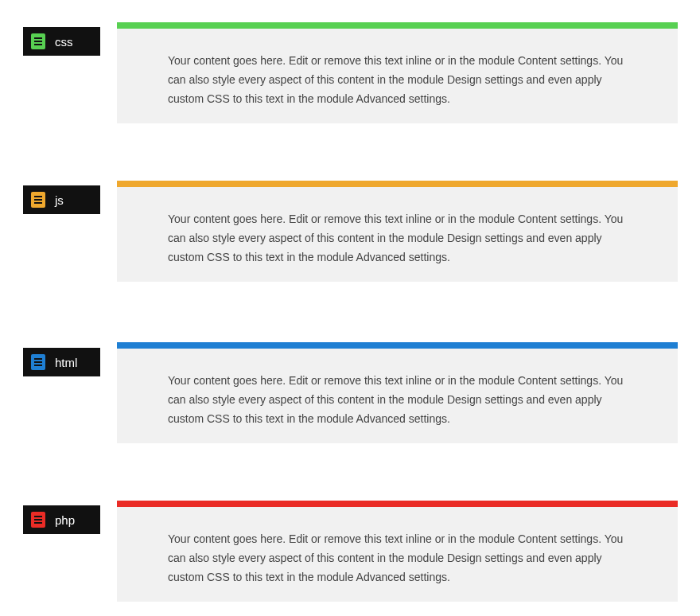 The height and width of the screenshot is (616, 700). What do you see at coordinates (62, 520) in the screenshot?
I see `tag-php: php` at bounding box center [62, 520].